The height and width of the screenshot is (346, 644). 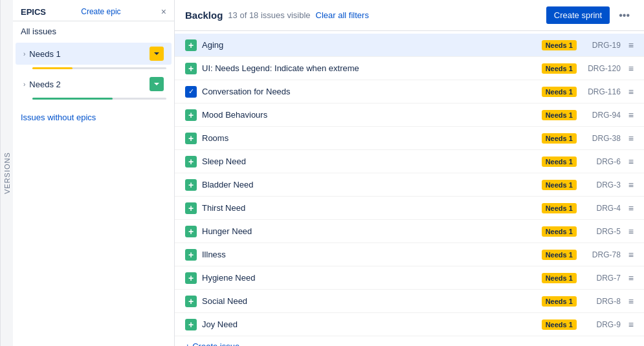 I want to click on issue-id: DRG-78, so click(x=601, y=255).